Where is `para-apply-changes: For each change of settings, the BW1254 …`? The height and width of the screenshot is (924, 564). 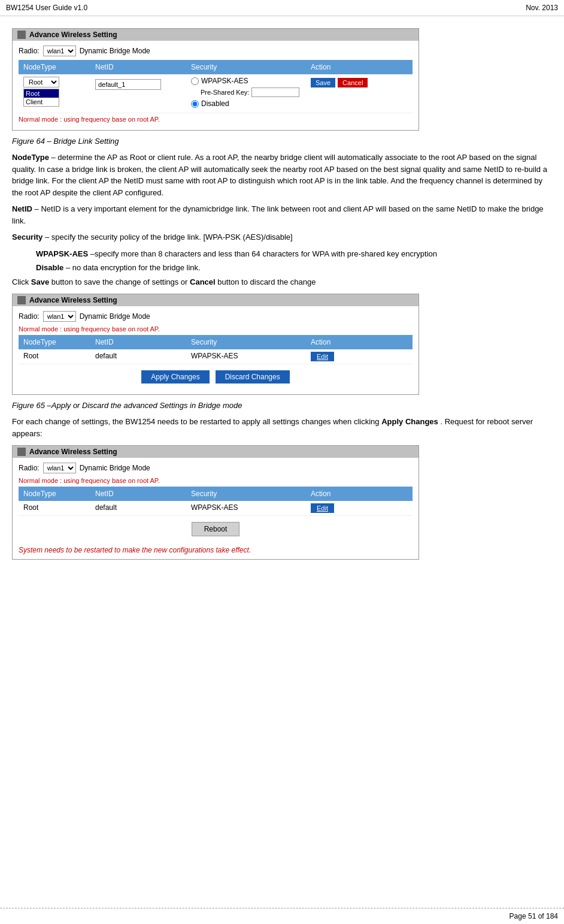 para-apply-changes: For each change of settings, the BW1254 … is located at coordinates (282, 428).